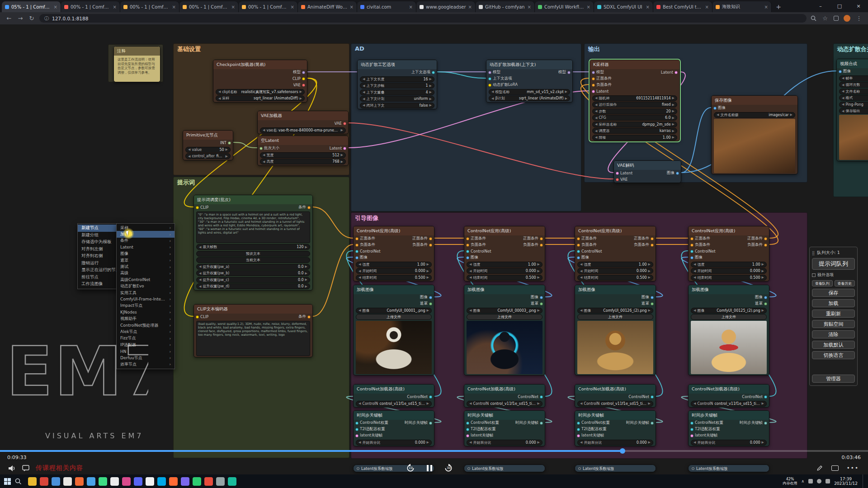  What do you see at coordinates (533, 239) in the screenshot?
I see `output-port: 正面条件` at bounding box center [533, 239].